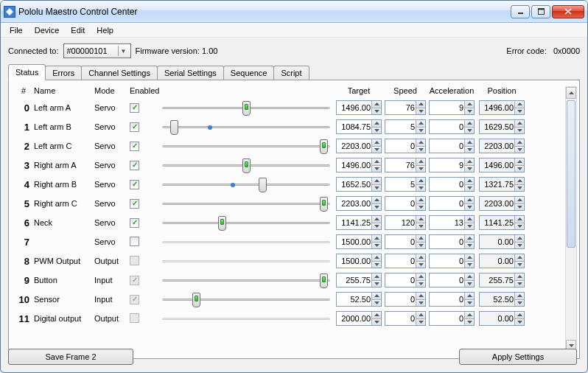 Image resolution: width=588 pixels, height=373 pixels. Describe the element at coordinates (27, 72) in the screenshot. I see `tab-status: Status` at that location.